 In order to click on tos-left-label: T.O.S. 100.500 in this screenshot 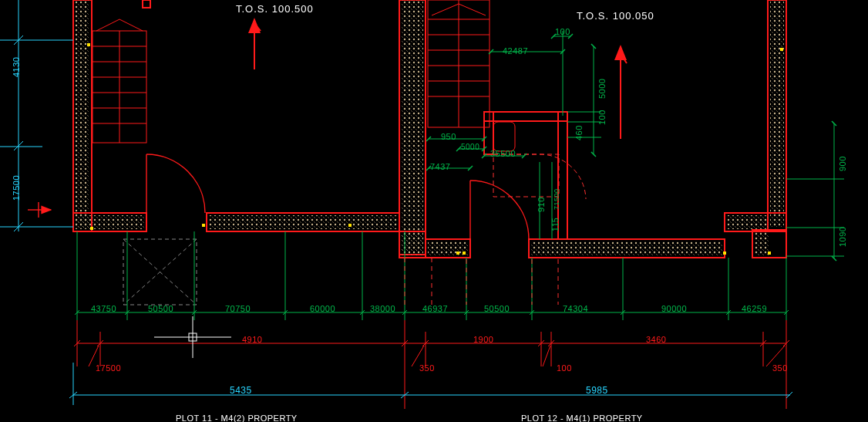, I will do `click(274, 9)`.